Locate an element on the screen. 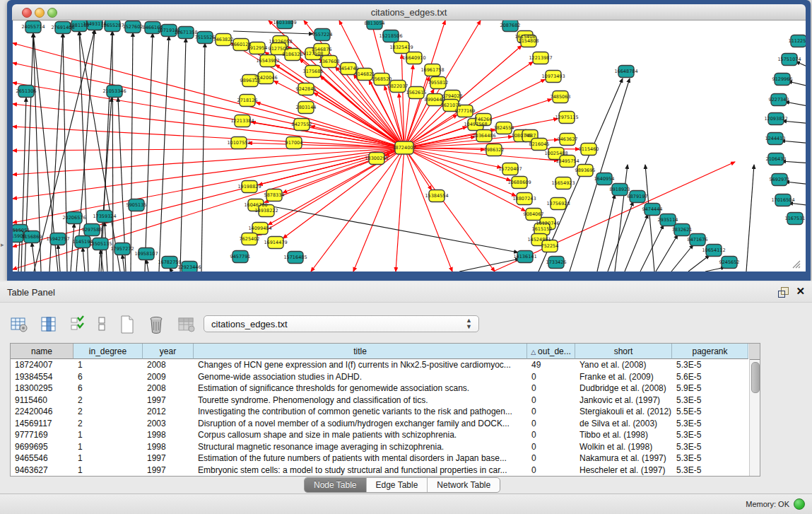  table-cell: Estimation of the future numbers of pati… is located at coordinates (360, 458).